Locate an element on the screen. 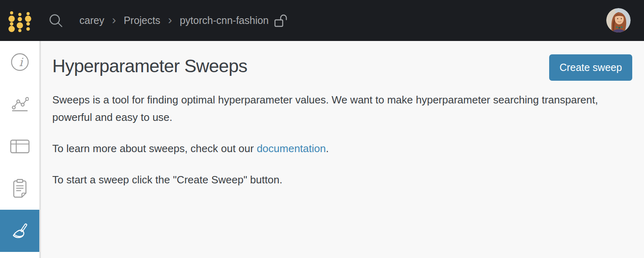 The image size is (644, 258). breadcrumb-projects: Projects is located at coordinates (142, 20).